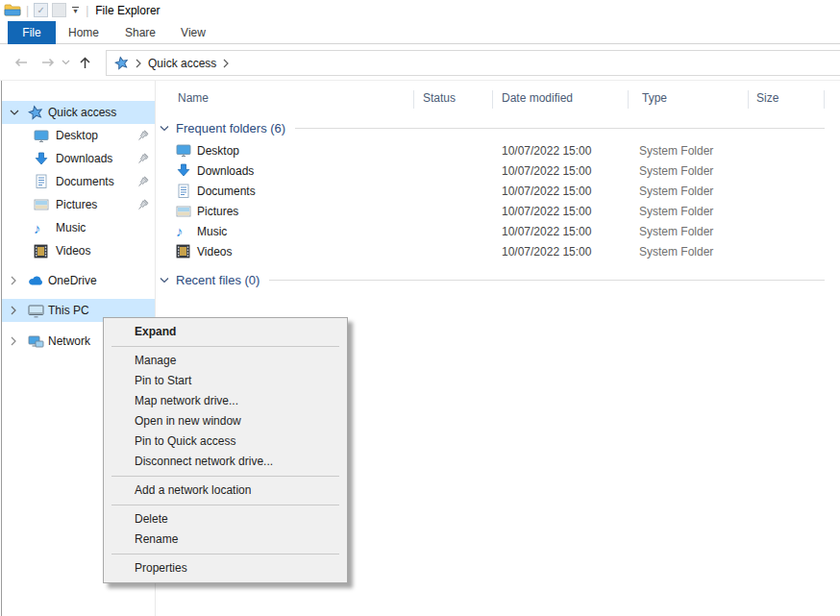 The width and height of the screenshot is (840, 616). I want to click on sidebar-item-quick-access: Quick access, so click(79, 112).